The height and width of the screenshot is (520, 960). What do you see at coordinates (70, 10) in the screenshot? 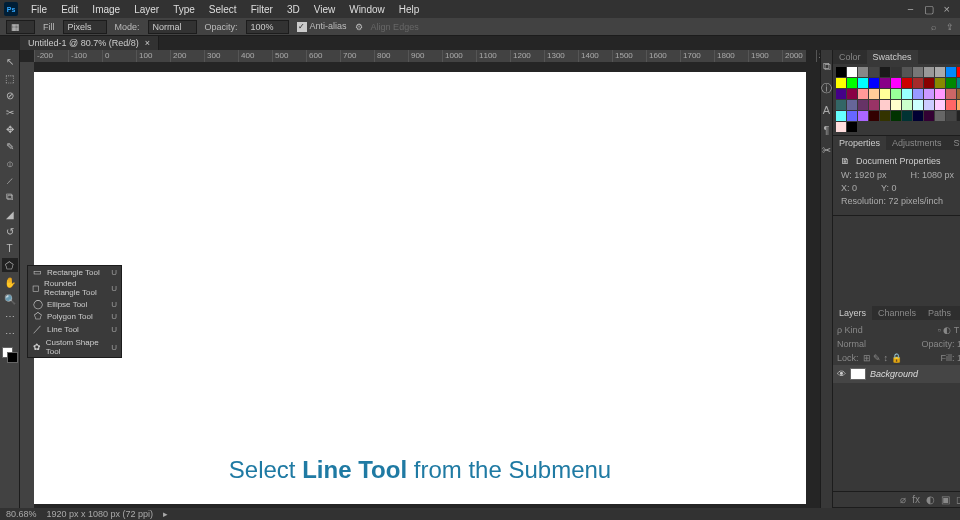
I see `menu-edit: Edit` at bounding box center [70, 10].